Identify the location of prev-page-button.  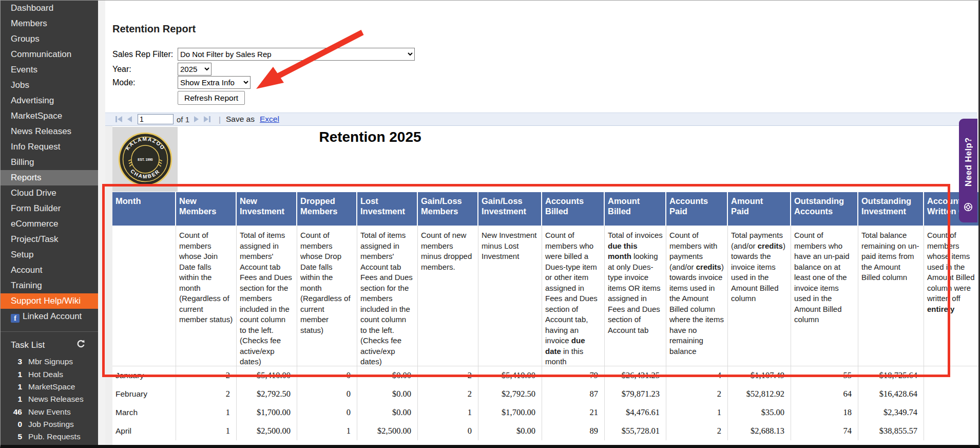
(129, 119).